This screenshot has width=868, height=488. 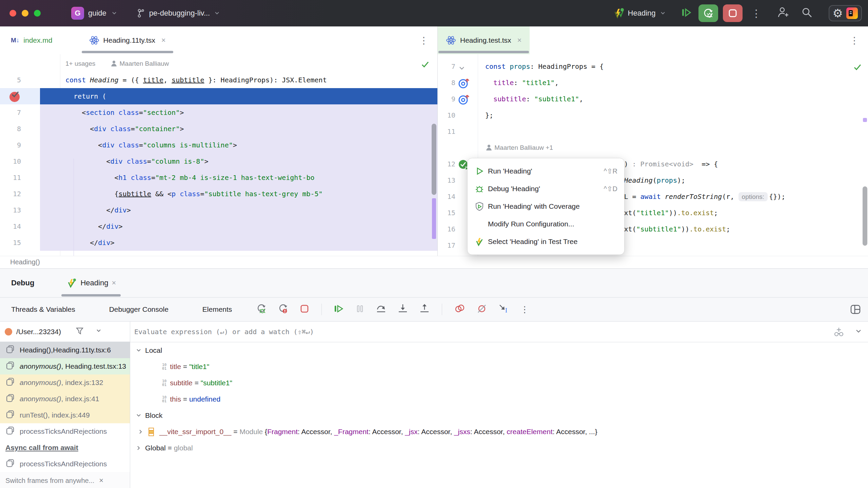 What do you see at coordinates (65, 399) in the screenshot?
I see `stack-frame-item: anonymous(), index.js:41` at bounding box center [65, 399].